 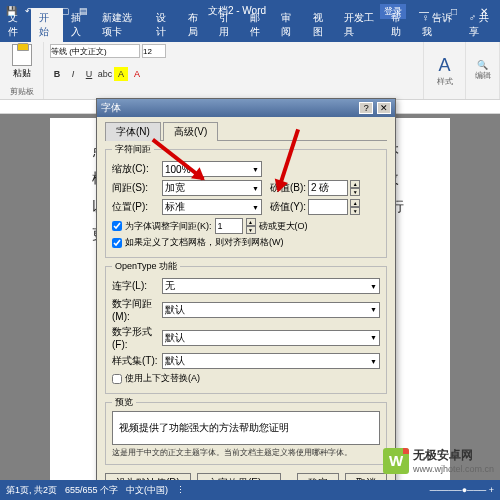 What do you see at coordinates (162, 378) in the screenshot?
I see `contextual-label: 使用上下文替换(A)` at bounding box center [162, 378].